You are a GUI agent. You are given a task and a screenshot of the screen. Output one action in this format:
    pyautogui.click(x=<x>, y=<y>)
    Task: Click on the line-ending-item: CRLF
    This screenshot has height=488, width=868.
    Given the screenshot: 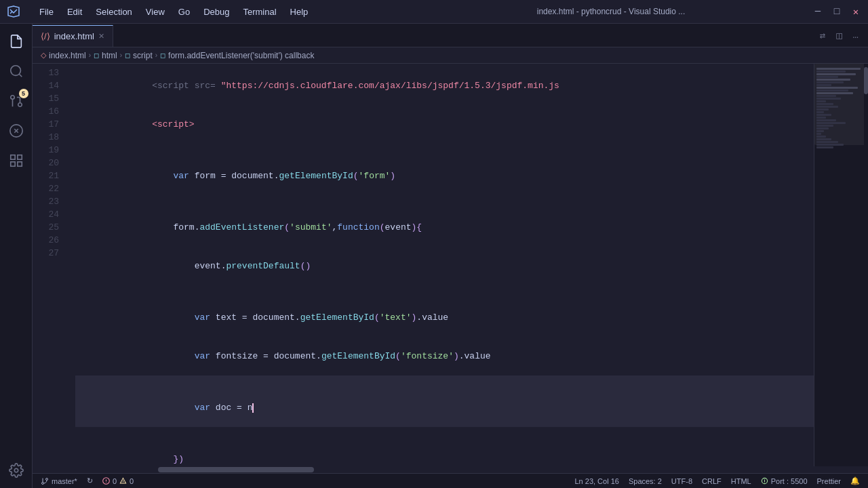 What is the action you would take?
    pyautogui.click(x=712, y=481)
    